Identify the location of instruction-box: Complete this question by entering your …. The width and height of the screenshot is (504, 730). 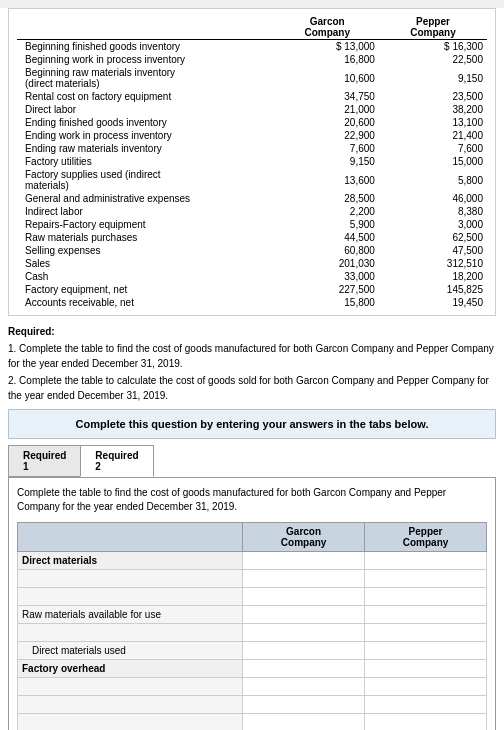
(252, 424).